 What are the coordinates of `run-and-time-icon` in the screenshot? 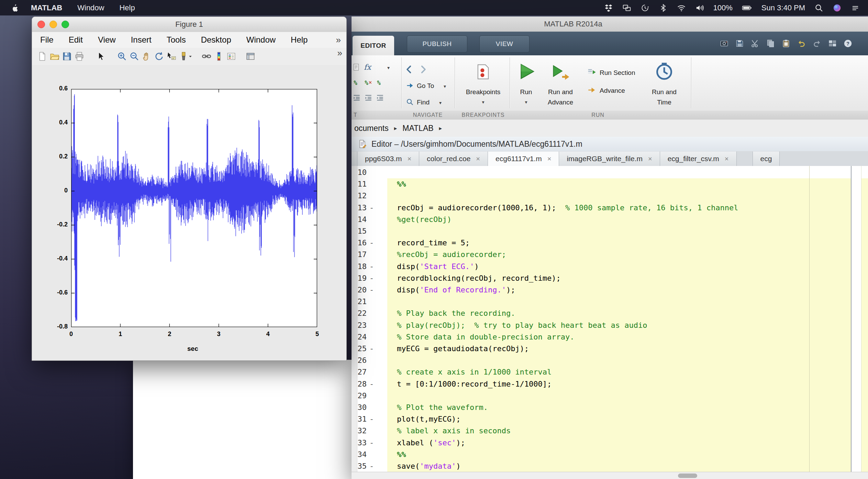 It's located at (664, 71).